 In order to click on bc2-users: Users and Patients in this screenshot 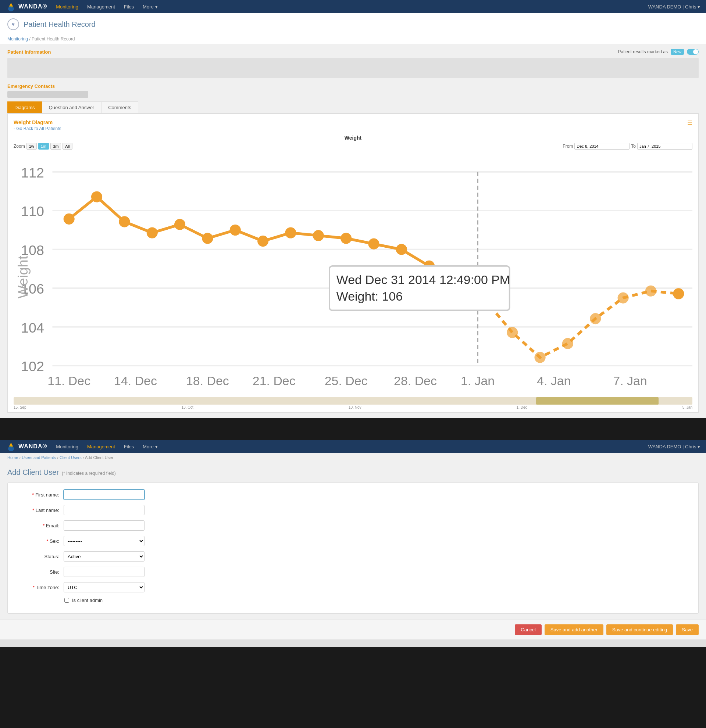, I will do `click(39, 458)`.